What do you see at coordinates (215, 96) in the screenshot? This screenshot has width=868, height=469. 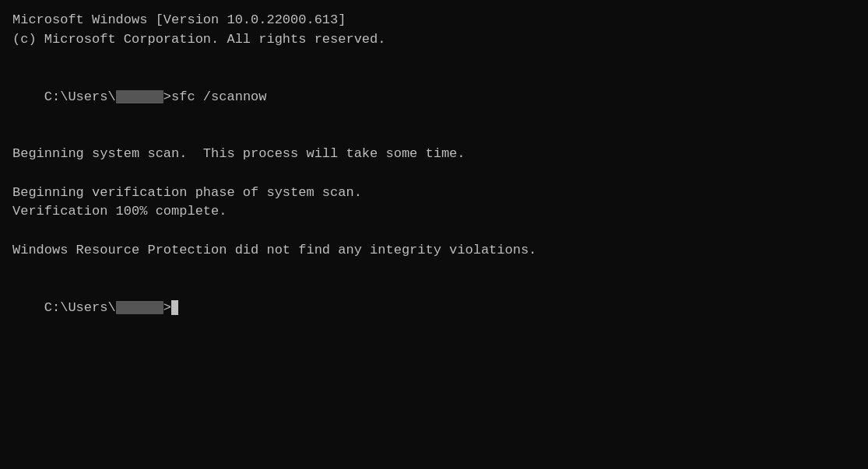 I see `command-text: >sfc /scannow` at bounding box center [215, 96].